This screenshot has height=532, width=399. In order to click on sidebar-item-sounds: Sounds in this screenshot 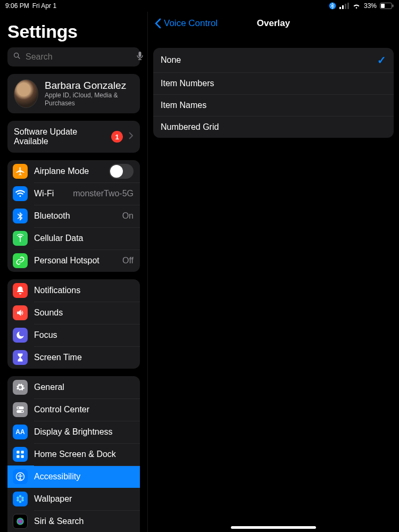, I will do `click(73, 313)`.